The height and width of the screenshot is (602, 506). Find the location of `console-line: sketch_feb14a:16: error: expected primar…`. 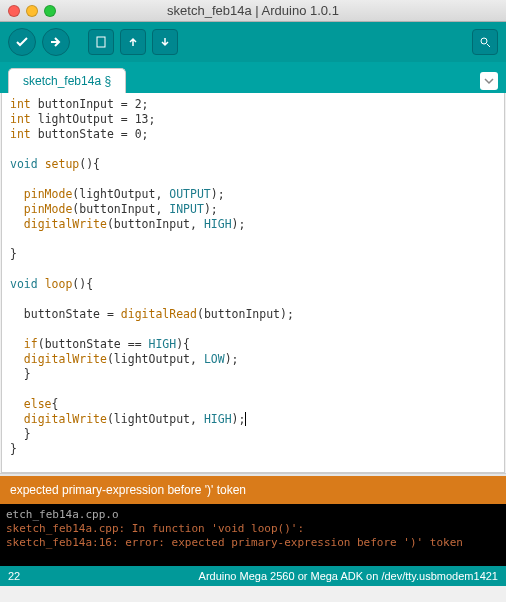

console-line: sketch_feb14a:16: error: expected primar… is located at coordinates (253, 543).